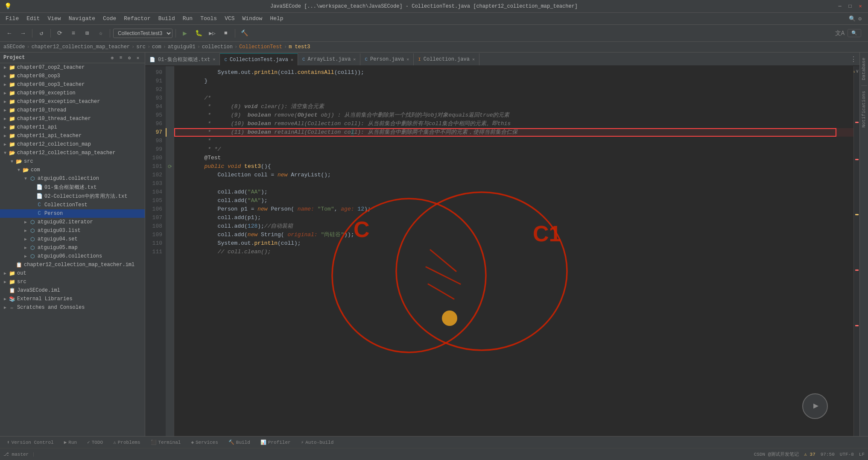 The image size is (868, 460). What do you see at coordinates (188, 19) in the screenshot?
I see `menu-run: Run` at bounding box center [188, 19].